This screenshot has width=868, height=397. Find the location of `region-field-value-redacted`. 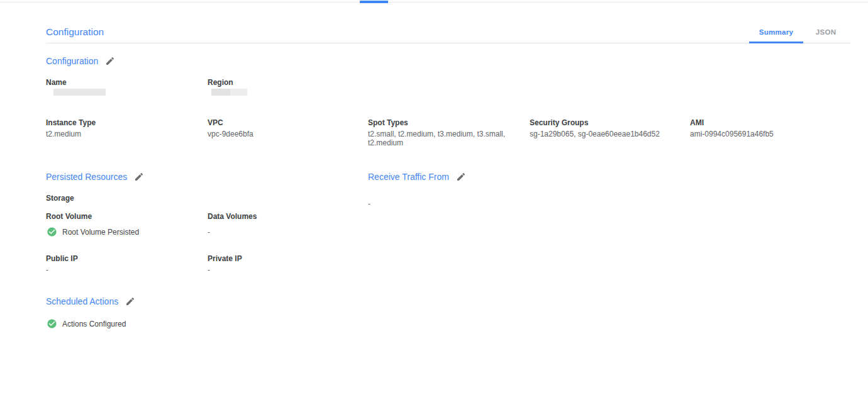

region-field-value-redacted is located at coordinates (229, 92).